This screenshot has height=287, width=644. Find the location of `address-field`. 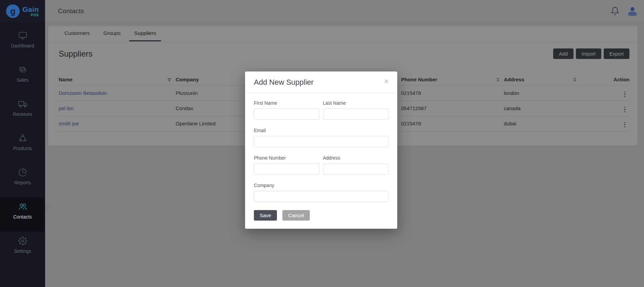

address-field is located at coordinates (356, 169).